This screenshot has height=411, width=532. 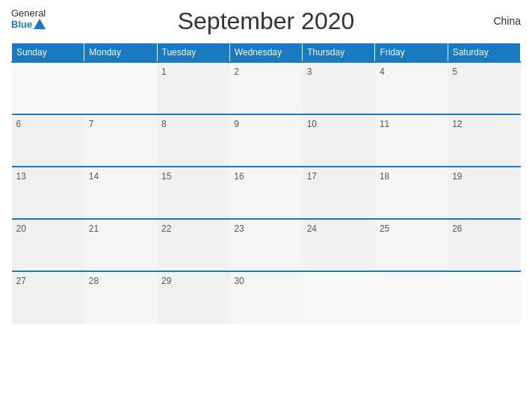 What do you see at coordinates (48, 297) in the screenshot?
I see `day-cell-w5-d1: 27` at bounding box center [48, 297].